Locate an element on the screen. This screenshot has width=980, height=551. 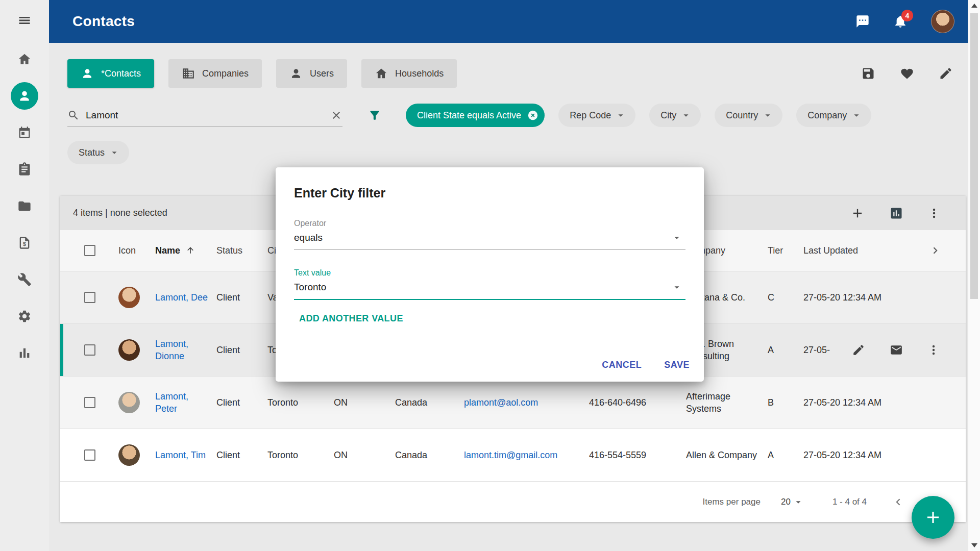
sort-ascending-icon is located at coordinates (190, 251).